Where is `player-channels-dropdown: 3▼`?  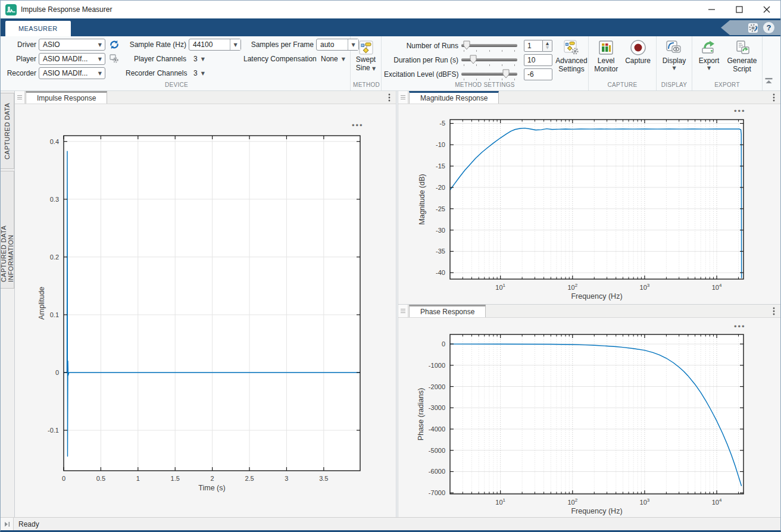
player-channels-dropdown: 3▼ is located at coordinates (215, 59).